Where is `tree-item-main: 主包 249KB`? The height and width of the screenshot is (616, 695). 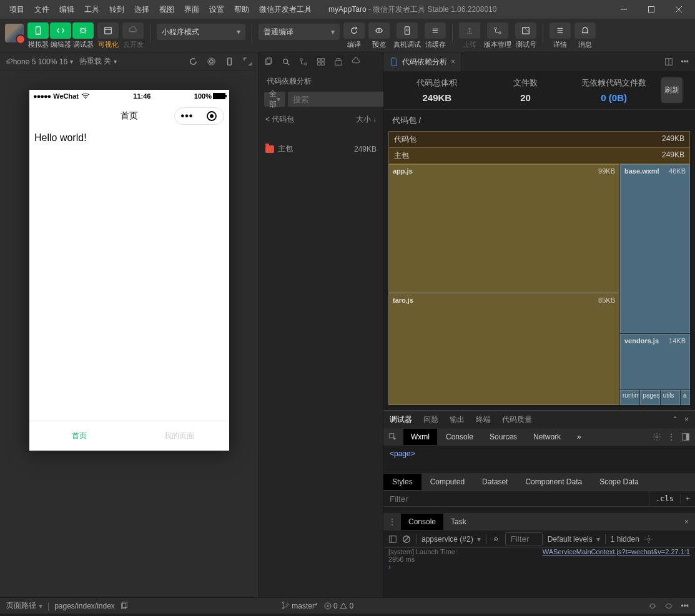
tree-item-main: 主包 249KB is located at coordinates (321, 149).